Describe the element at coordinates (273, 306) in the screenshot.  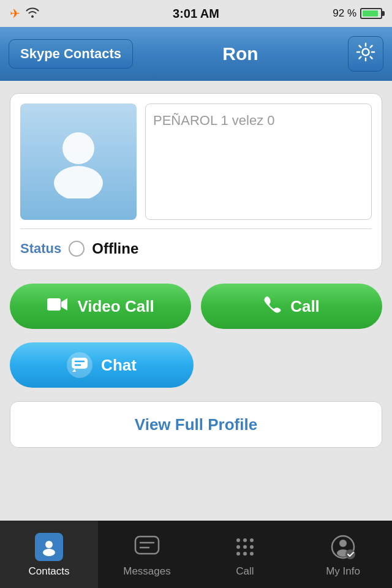
I see `phone-icon` at that location.